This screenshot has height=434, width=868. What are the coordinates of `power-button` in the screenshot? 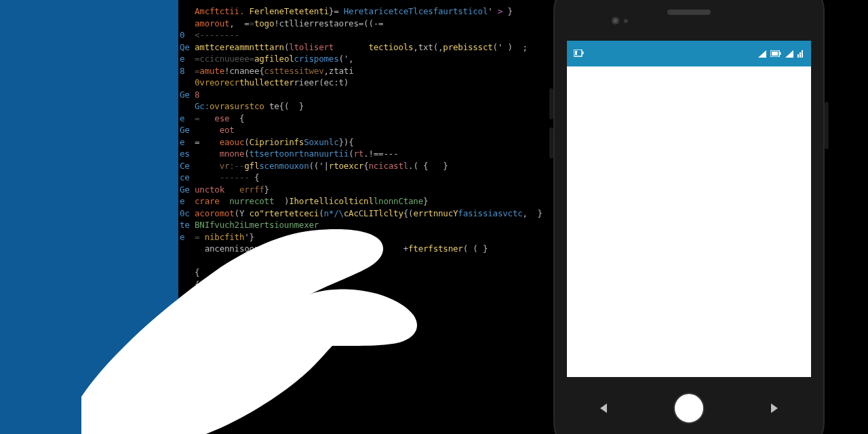 It's located at (827, 125).